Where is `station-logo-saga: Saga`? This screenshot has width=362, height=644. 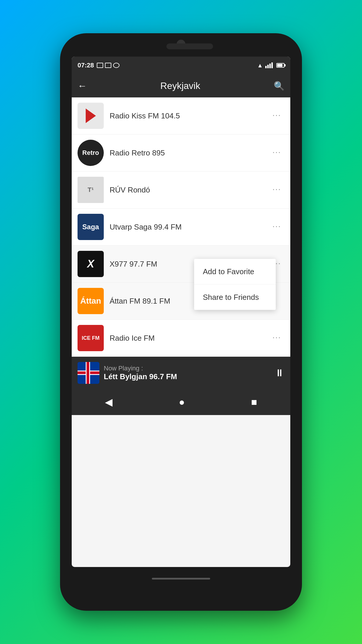 station-logo-saga: Saga is located at coordinates (91, 227).